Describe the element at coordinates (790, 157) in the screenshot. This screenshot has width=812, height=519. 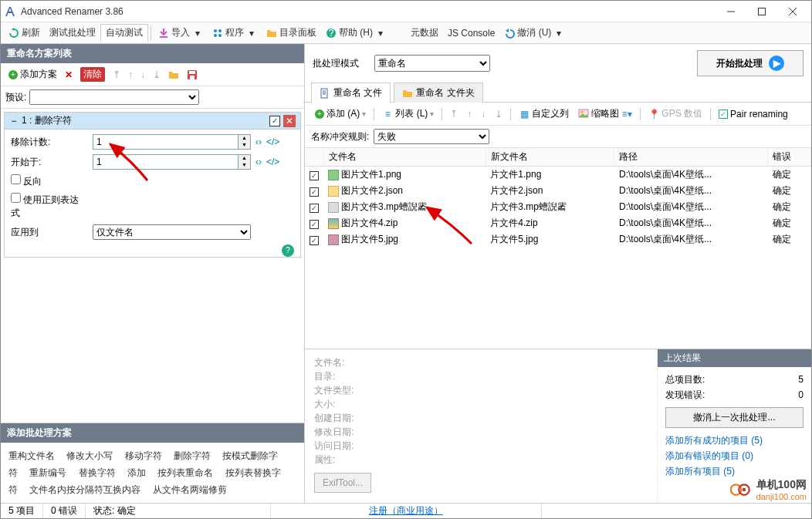
I see `col-error: 错误` at that location.